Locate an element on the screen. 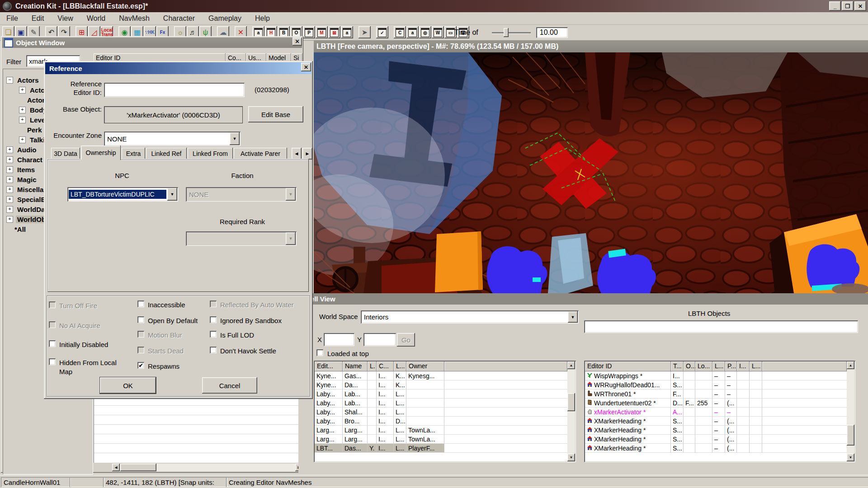 This screenshot has height=488, width=868. menu-navmesh: NavMesh is located at coordinates (134, 19).